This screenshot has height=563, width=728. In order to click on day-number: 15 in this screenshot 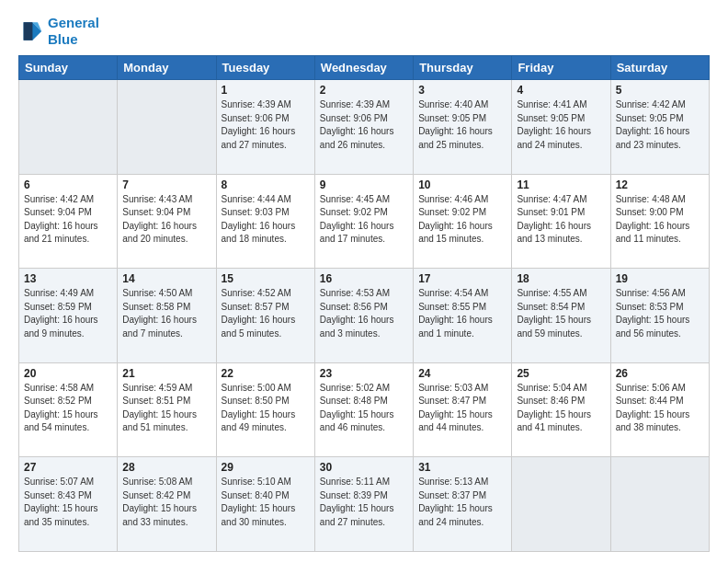, I will do `click(266, 279)`.